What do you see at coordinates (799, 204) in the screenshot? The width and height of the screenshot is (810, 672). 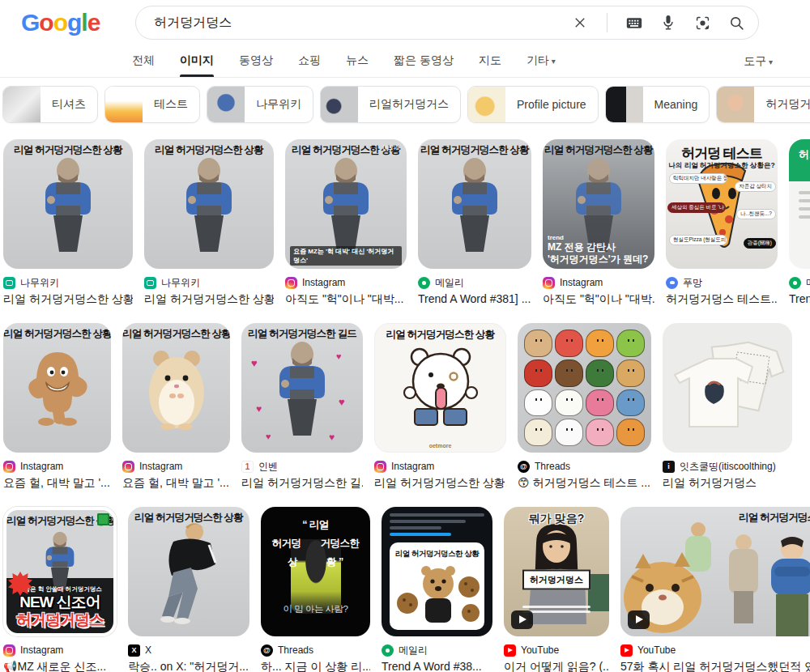 I see `result-thumbnail: 허거덩` at bounding box center [799, 204].